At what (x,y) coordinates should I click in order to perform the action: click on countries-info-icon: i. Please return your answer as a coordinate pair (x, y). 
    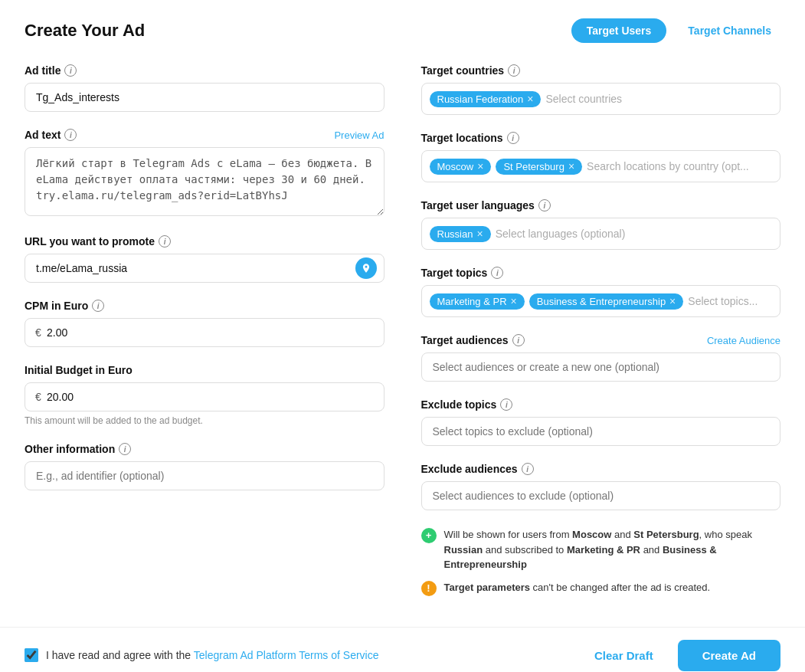
    Looking at the image, I should click on (514, 70).